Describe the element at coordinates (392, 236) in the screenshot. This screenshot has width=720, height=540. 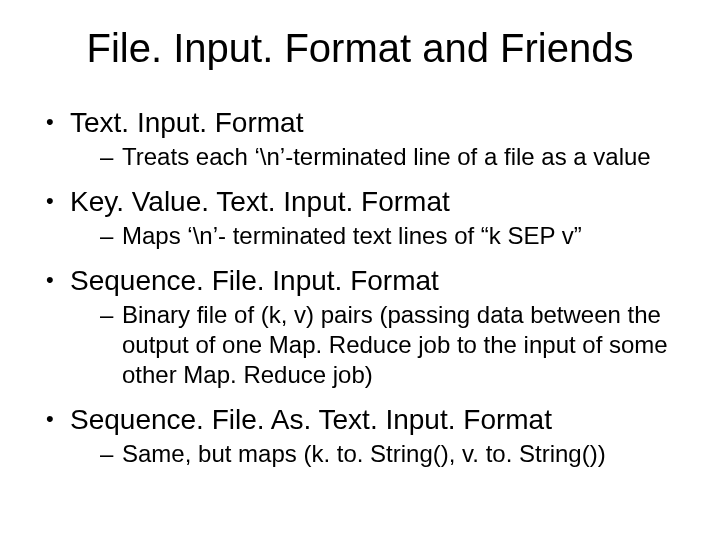
I see `sub-list-item: Maps ‘\n’- terminated text lines of “k S…` at that location.